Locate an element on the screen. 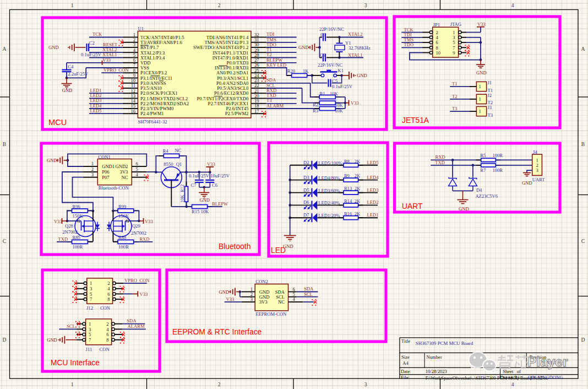  svg-text: R96 is located at coordinates (77, 207).